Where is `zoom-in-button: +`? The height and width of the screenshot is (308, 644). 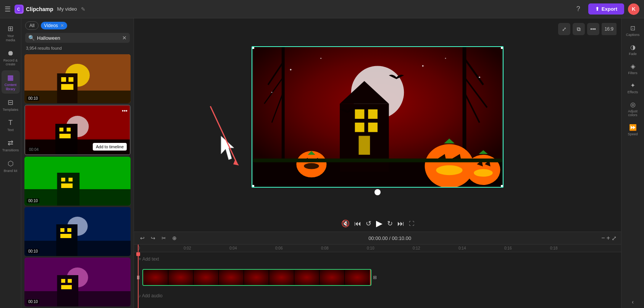
zoom-in-button: + is located at coordinates (608, 238).